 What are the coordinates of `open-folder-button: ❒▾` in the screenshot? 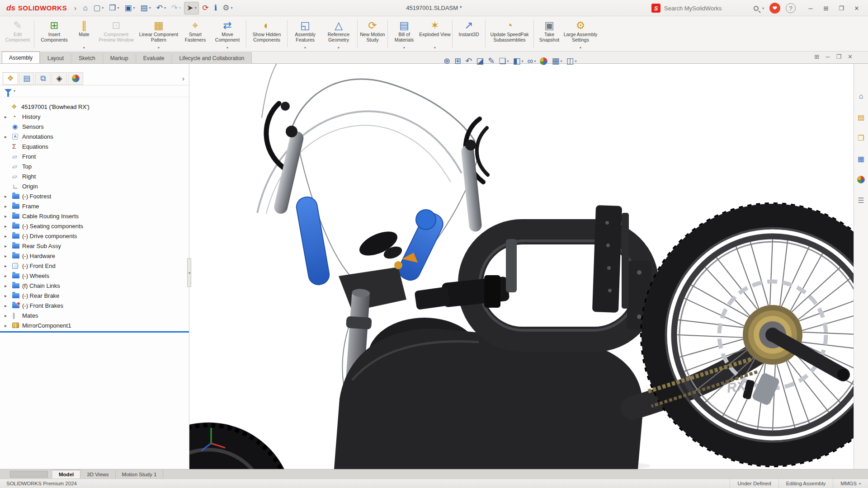 It's located at (114, 8).